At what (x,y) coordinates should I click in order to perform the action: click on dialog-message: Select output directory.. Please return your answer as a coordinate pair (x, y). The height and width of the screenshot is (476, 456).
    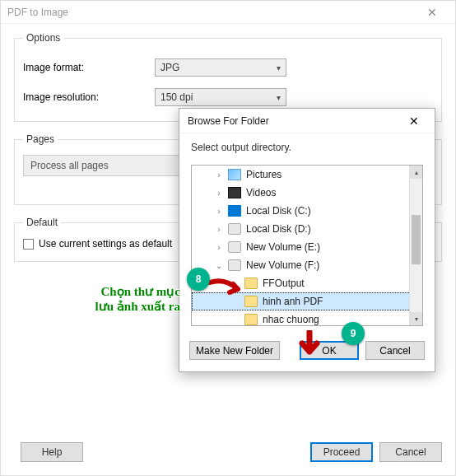
    Looking at the image, I should click on (307, 147).